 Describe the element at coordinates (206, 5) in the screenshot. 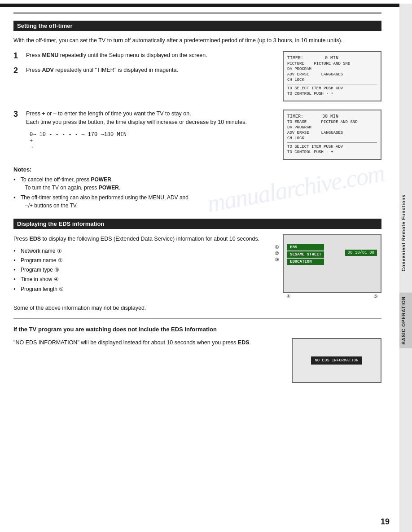

I see `top-bar` at that location.